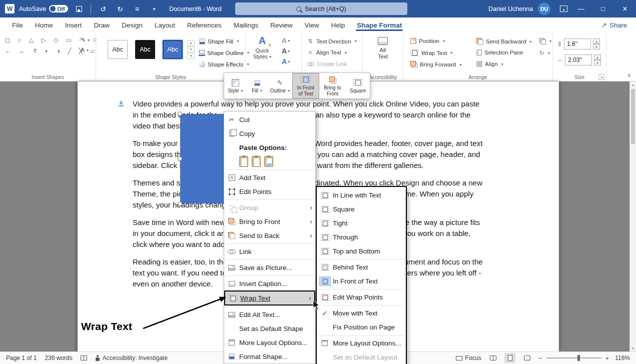 Image resolution: width=636 pixels, height=364 pixels. Describe the element at coordinates (18, 25) in the screenshot. I see `tab-file: File` at that location.